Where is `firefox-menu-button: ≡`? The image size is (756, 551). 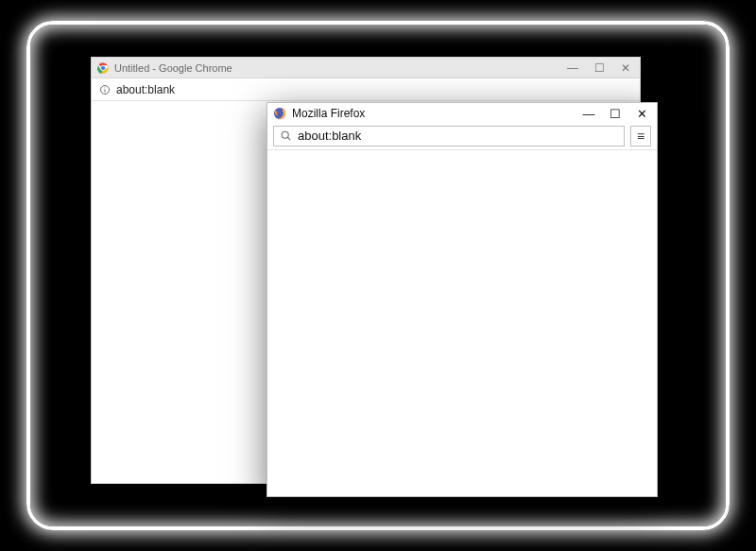
firefox-menu-button: ≡ is located at coordinates (641, 136).